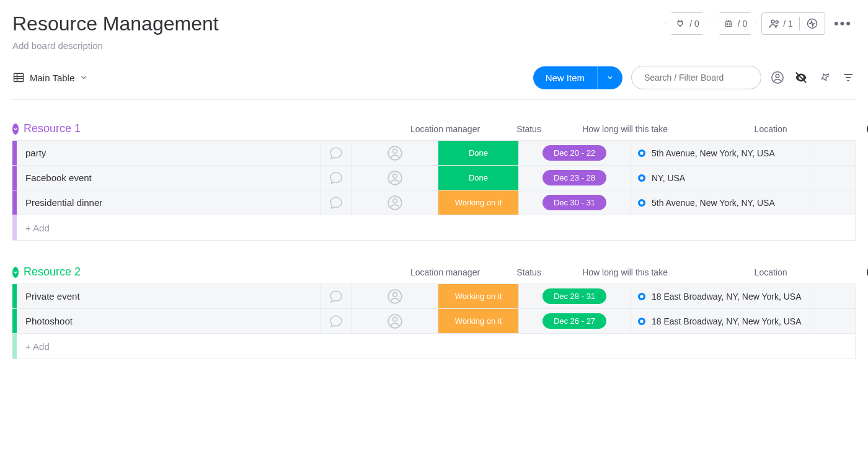  What do you see at coordinates (713, 203) in the screenshot?
I see `location-text: 5th Avenue, New York, NY, USA` at bounding box center [713, 203].